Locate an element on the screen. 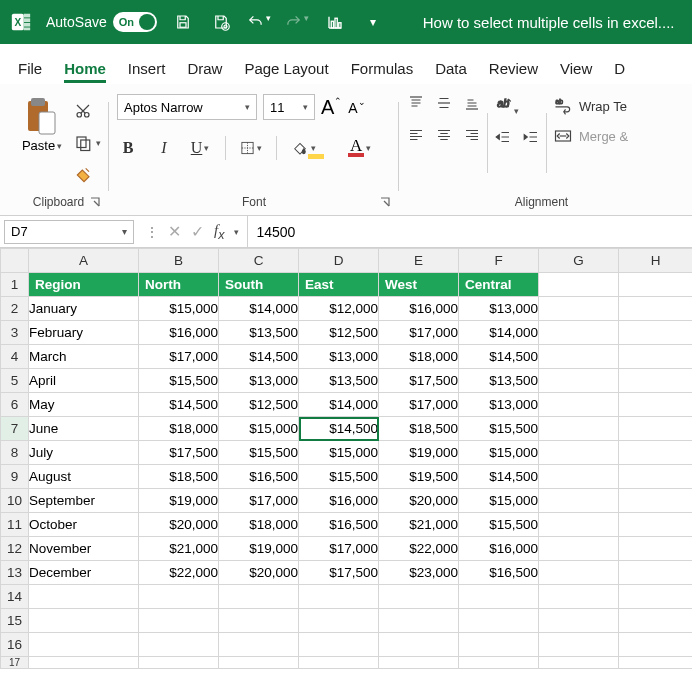 This screenshot has height=682, width=692. cell-B14 is located at coordinates (179, 597).